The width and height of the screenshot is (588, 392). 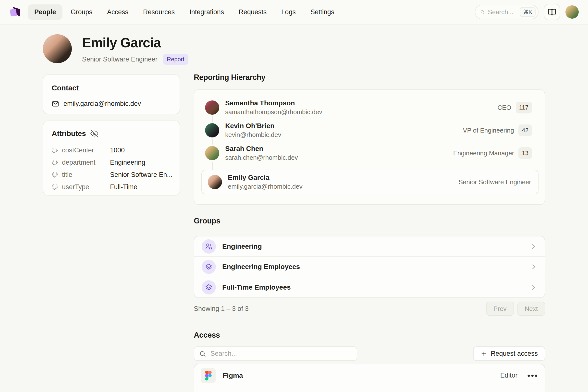 I want to click on attribute-value: 1000, so click(x=118, y=150).